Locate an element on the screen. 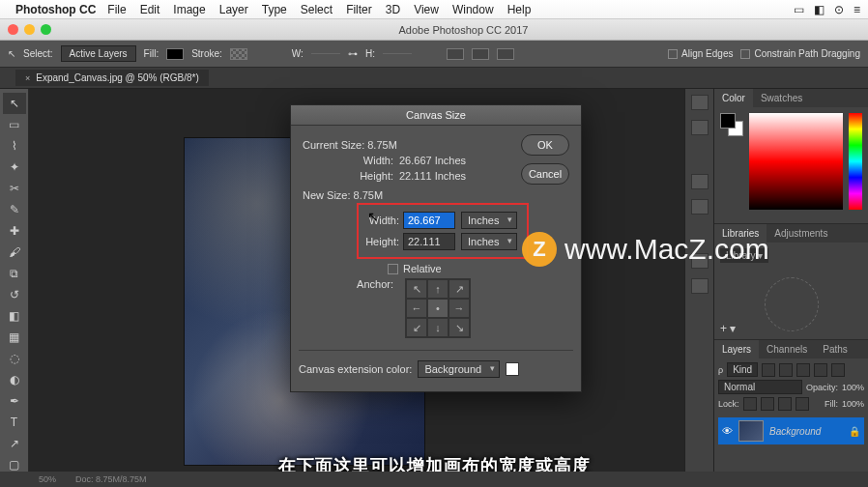 This screenshot has width=868, height=487. menu-filter: Filter is located at coordinates (360, 10).